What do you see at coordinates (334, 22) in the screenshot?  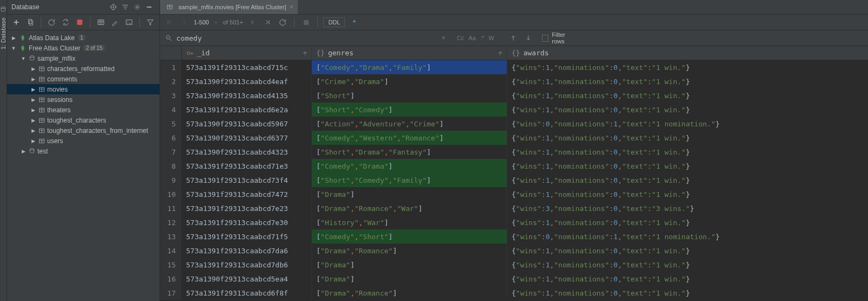 I see `ddl-button: DDL` at bounding box center [334, 22].